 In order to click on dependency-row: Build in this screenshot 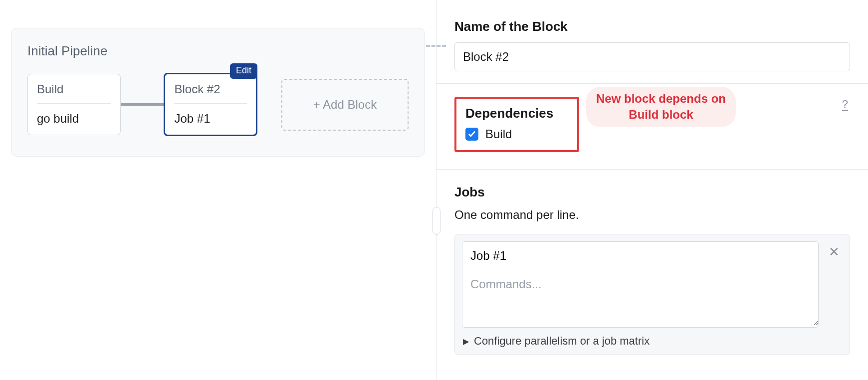, I will do `click(517, 134)`.